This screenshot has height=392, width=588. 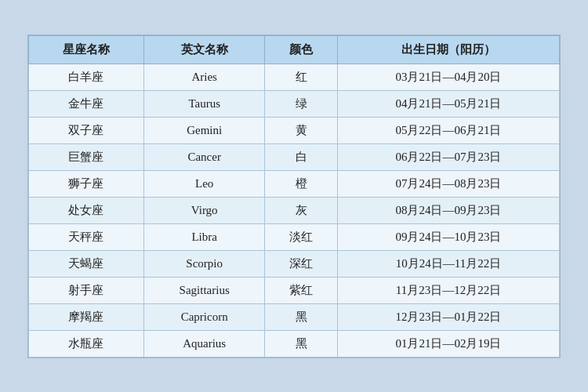 I want to click on table-row: 处女座Virgo灰08月24日—09月23日, so click(x=295, y=210).